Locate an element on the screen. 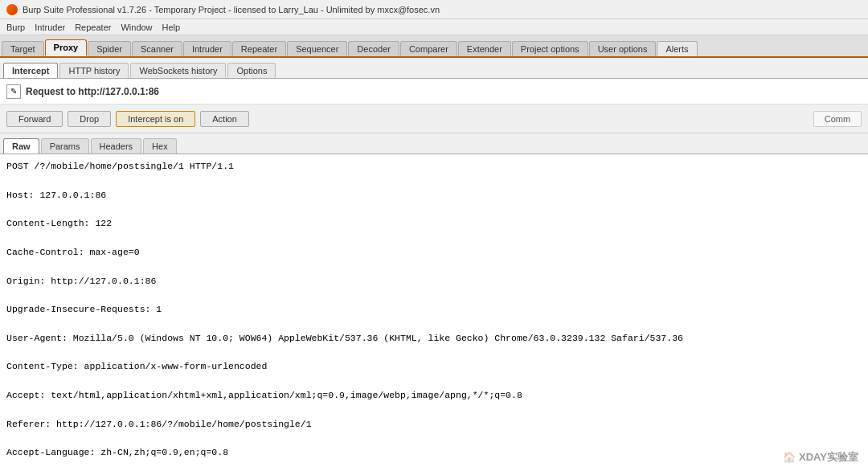  title-bar: Burp Suite Professional v1.7.26 - Tempor… is located at coordinates (434, 10).